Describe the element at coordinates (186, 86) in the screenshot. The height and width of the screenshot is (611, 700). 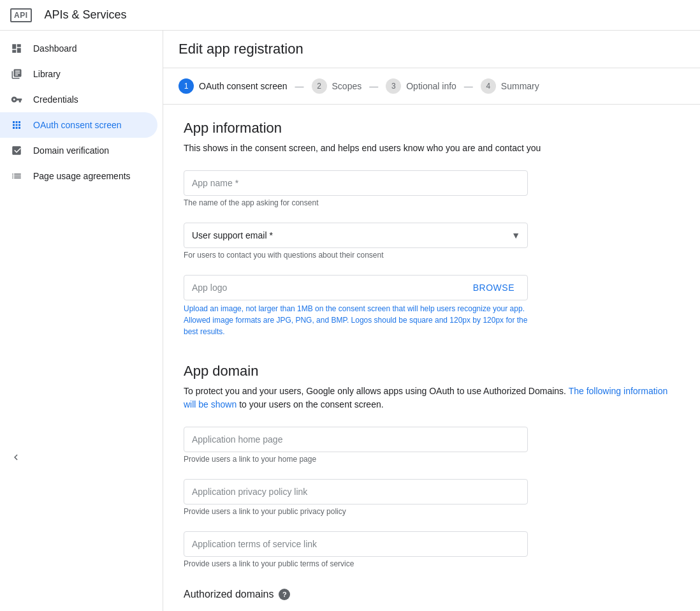
I see `step-1-circle: 1` at that location.